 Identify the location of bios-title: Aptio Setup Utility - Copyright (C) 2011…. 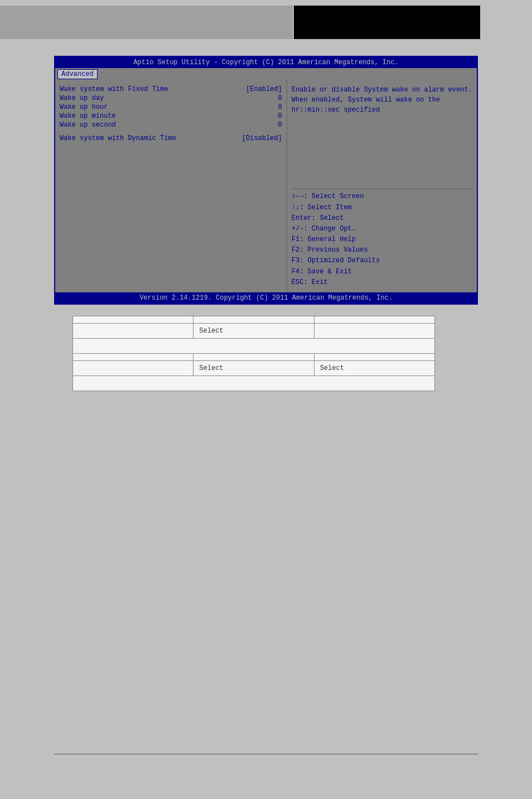
(265, 62).